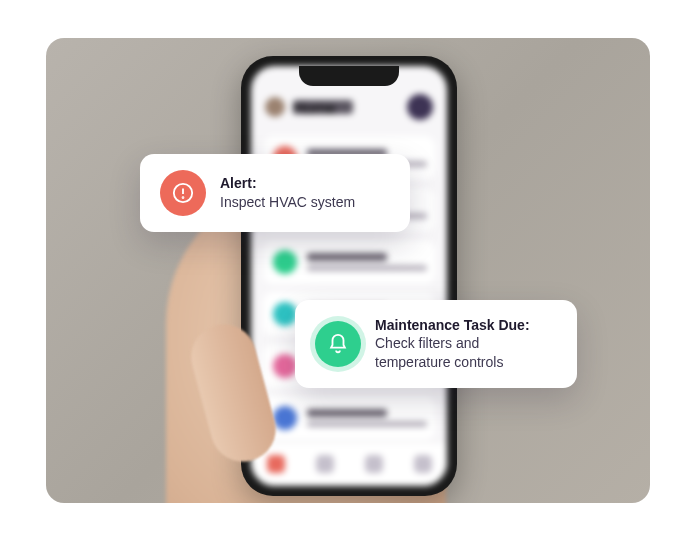 This screenshot has width=696, height=540. What do you see at coordinates (288, 193) in the screenshot?
I see `notification-text: Alert: Inspect HVAC system` at bounding box center [288, 193].